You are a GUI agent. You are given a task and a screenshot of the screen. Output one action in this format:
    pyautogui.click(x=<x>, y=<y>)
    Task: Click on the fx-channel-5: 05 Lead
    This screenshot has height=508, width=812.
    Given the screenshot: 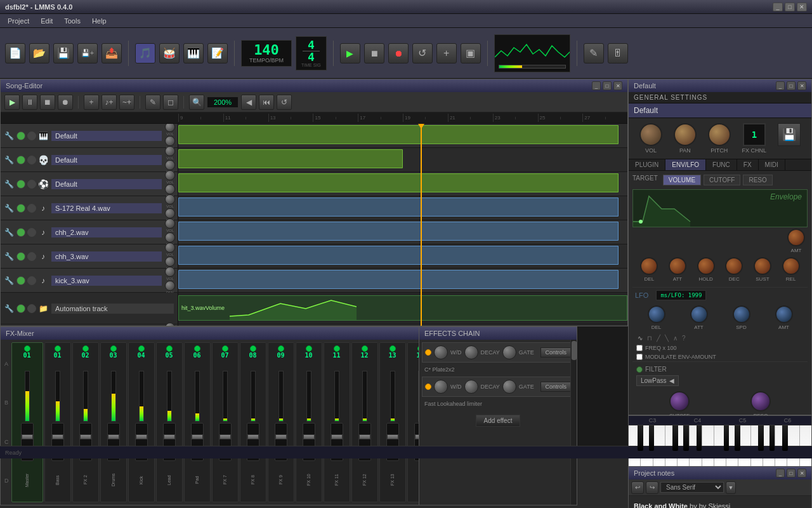 What is the action you would take?
    pyautogui.click(x=169, y=422)
    